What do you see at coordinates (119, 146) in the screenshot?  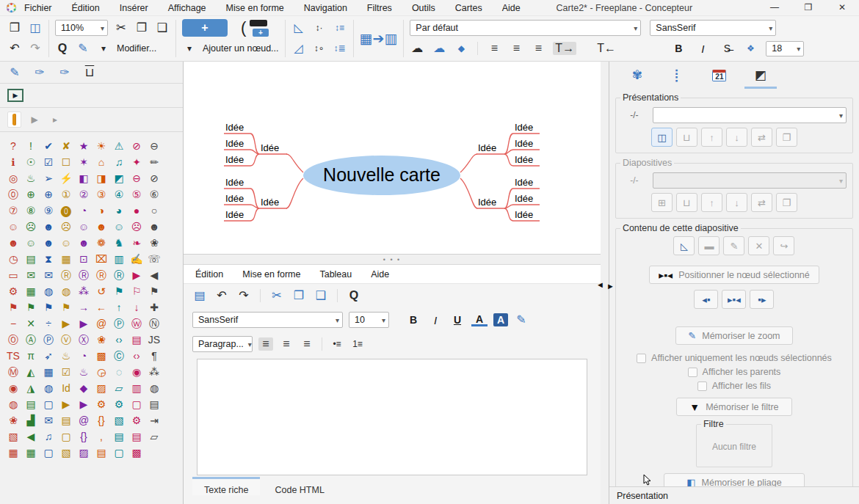 I see `palette-icon: ⚠` at bounding box center [119, 146].